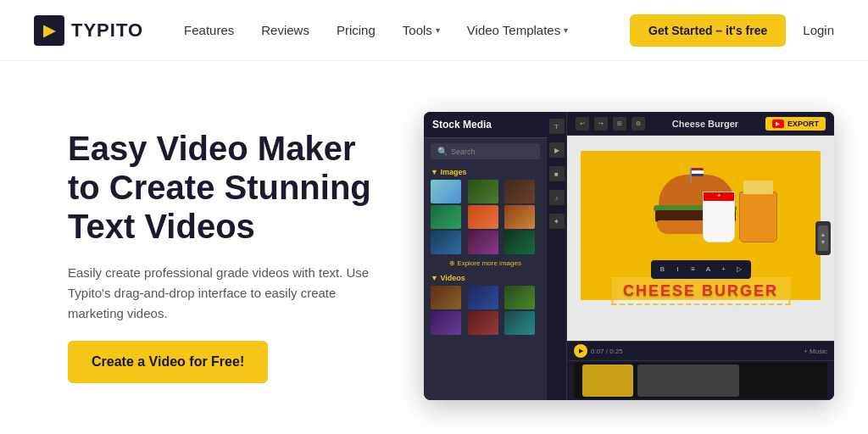 The image size is (868, 434). What do you see at coordinates (485, 151) in the screenshot?
I see `panel-search: 🔍 Search` at bounding box center [485, 151].